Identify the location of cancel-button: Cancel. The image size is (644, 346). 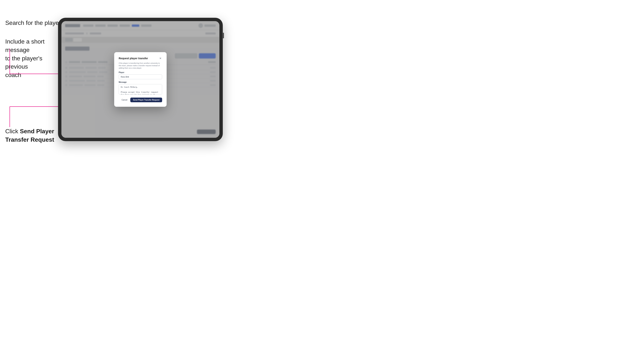
(124, 100).